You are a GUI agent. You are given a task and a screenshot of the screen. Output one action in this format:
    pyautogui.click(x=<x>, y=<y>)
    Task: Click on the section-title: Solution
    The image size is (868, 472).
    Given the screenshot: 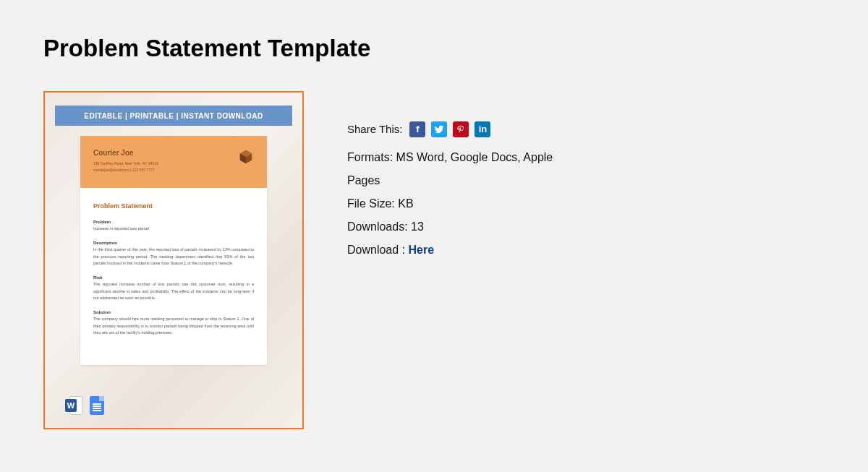 What is the action you would take?
    pyautogui.click(x=174, y=312)
    